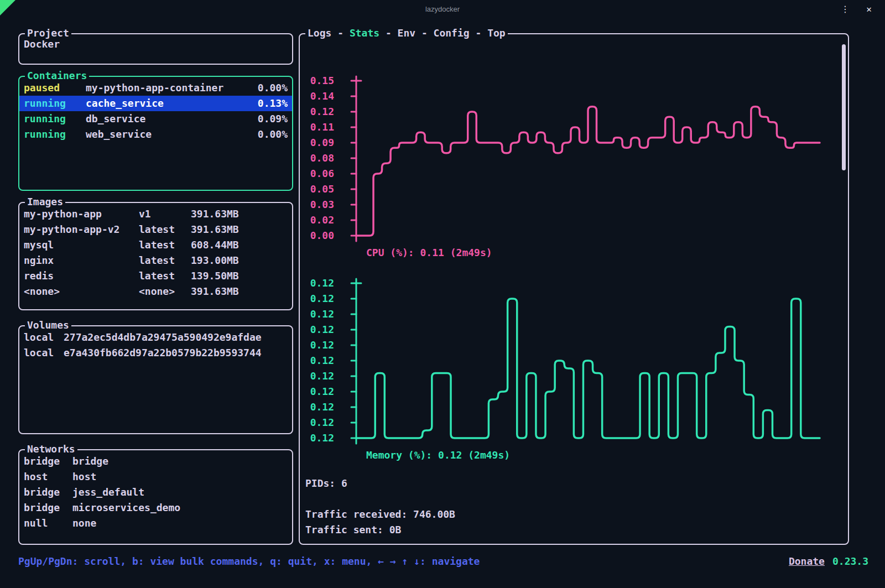 This screenshot has width=885, height=588. What do you see at coordinates (273, 119) in the screenshot?
I see `container-cpu-percent: 0.09%` at bounding box center [273, 119].